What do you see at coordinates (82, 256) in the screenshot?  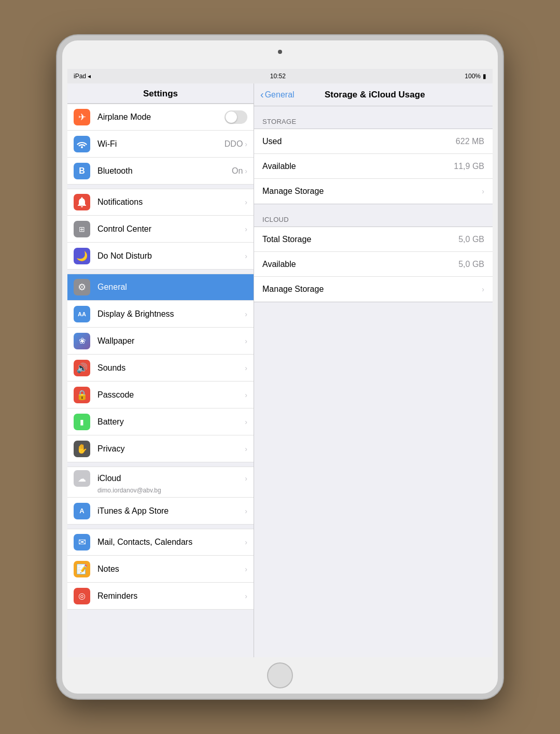 I see `dnd-icon: 🌙` at bounding box center [82, 256].